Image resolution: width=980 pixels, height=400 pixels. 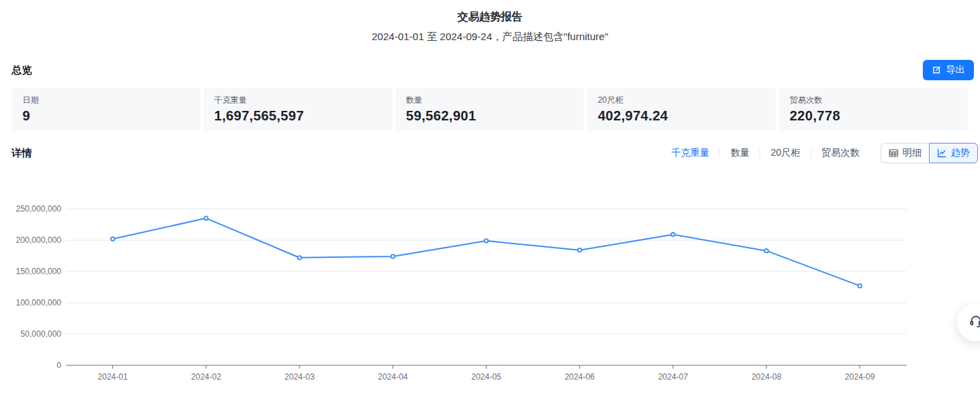 What do you see at coordinates (490, 100) in the screenshot?
I see `stat-label: 数量` at bounding box center [490, 100].